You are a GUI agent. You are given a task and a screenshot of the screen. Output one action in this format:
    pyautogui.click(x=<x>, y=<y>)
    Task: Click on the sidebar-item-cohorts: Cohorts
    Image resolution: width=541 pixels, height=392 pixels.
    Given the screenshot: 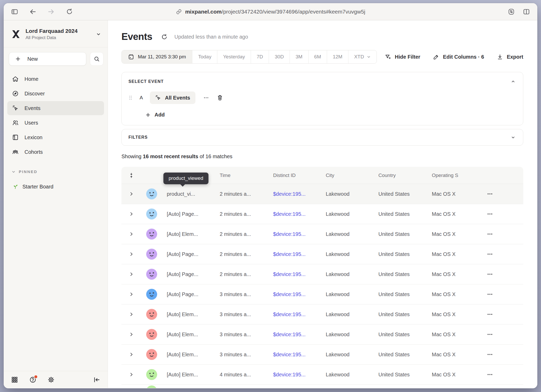 What is the action you would take?
    pyautogui.click(x=56, y=152)
    